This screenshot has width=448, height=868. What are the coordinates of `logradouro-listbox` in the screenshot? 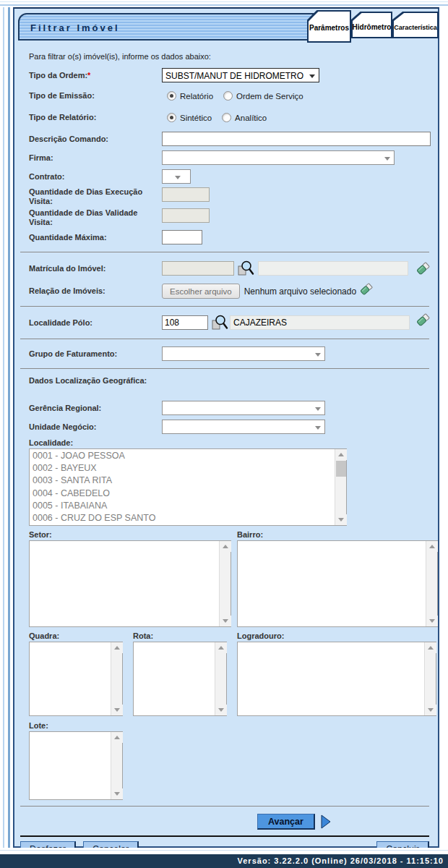 It's located at (337, 678).